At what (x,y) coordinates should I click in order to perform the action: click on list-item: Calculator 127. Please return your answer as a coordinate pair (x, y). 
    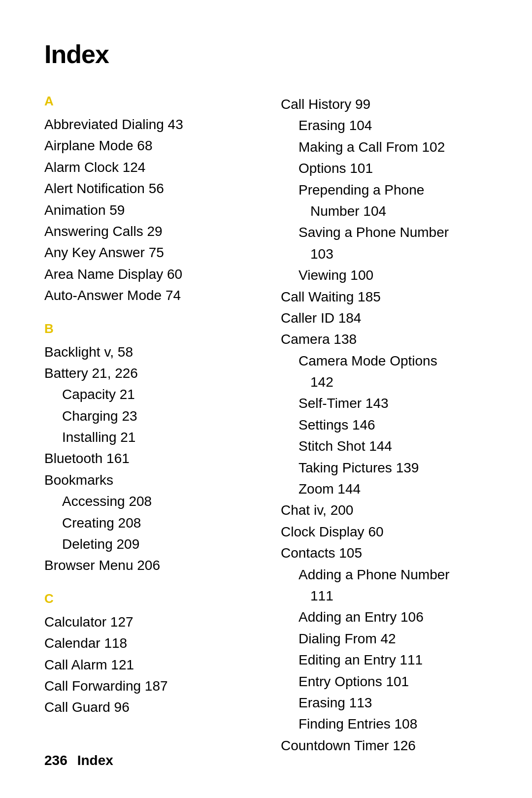
    Looking at the image, I should click on (148, 622).